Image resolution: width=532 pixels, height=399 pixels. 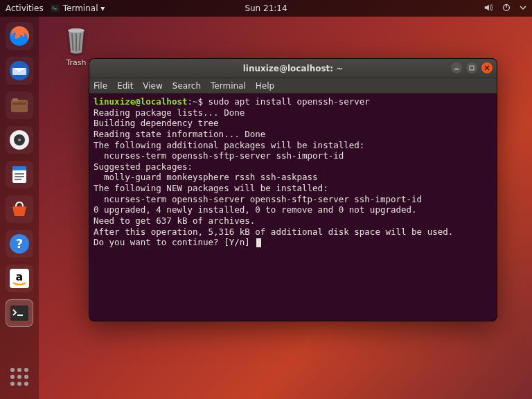 I want to click on window-maximize-button, so click(x=472, y=68).